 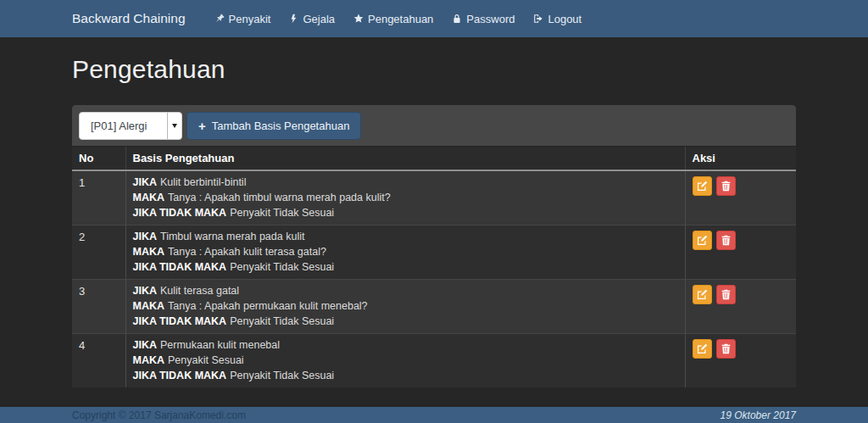 What do you see at coordinates (434, 159) in the screenshot?
I see `table-header-row: No Basis Pengetahuan Aksi` at bounding box center [434, 159].